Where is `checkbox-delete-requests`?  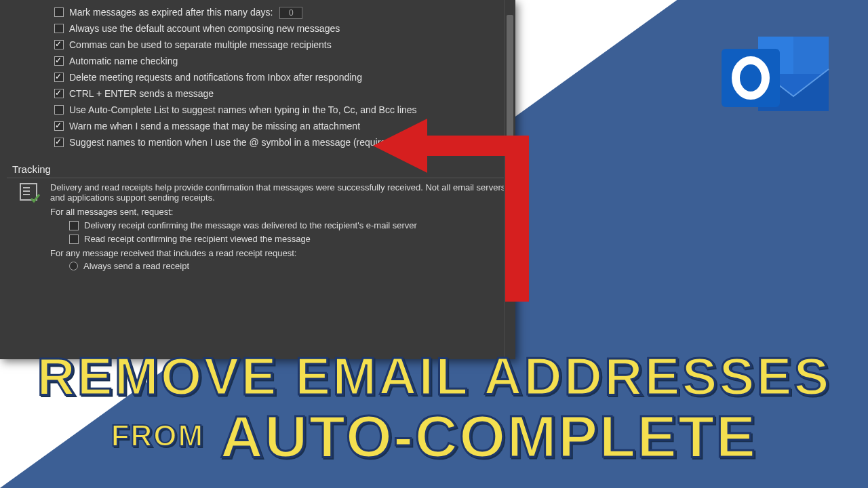 checkbox-delete-requests is located at coordinates (59, 77).